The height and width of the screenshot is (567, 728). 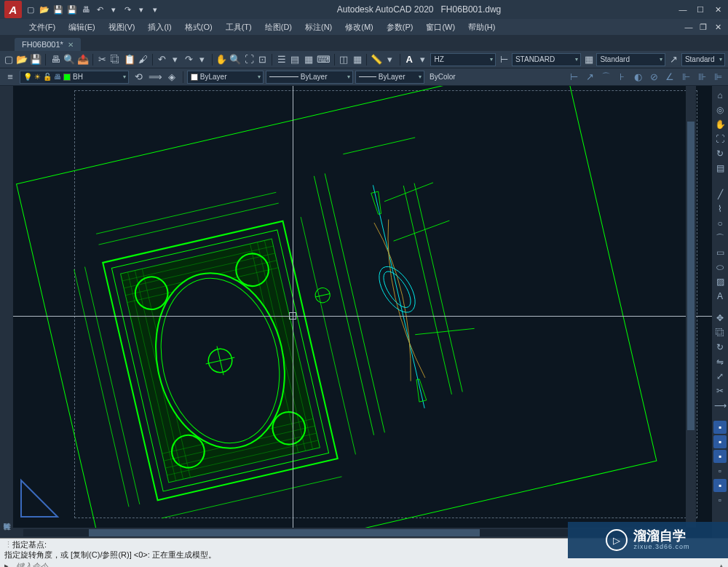 What do you see at coordinates (366, 565) in the screenshot?
I see `command-input` at bounding box center [366, 565].